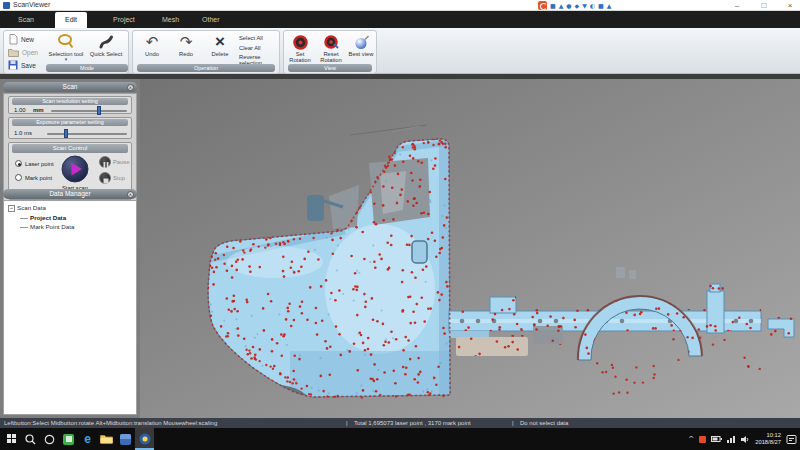 The width and height of the screenshot is (800, 450). I want to click on network-icon, so click(732, 439).